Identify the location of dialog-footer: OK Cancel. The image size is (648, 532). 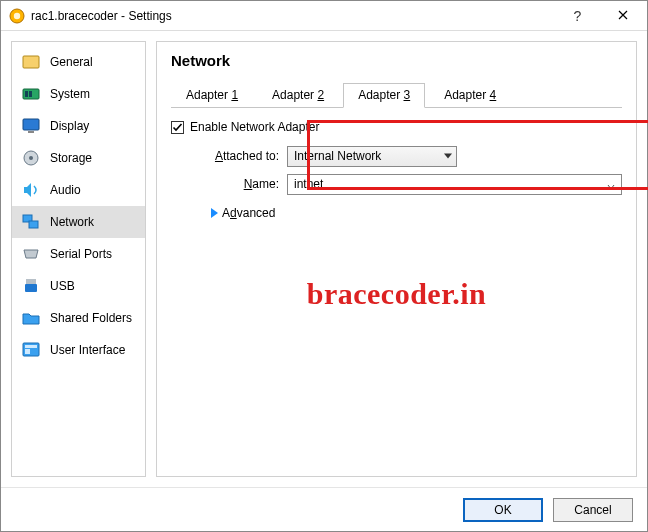
(324, 509).